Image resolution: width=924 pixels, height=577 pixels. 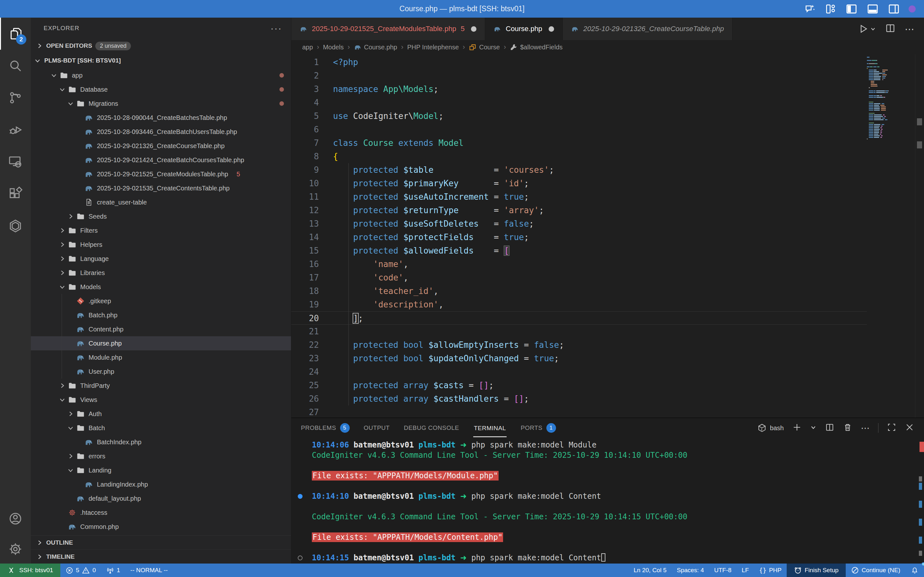 I want to click on editor-more-actions-icon: ⋯, so click(x=909, y=29).